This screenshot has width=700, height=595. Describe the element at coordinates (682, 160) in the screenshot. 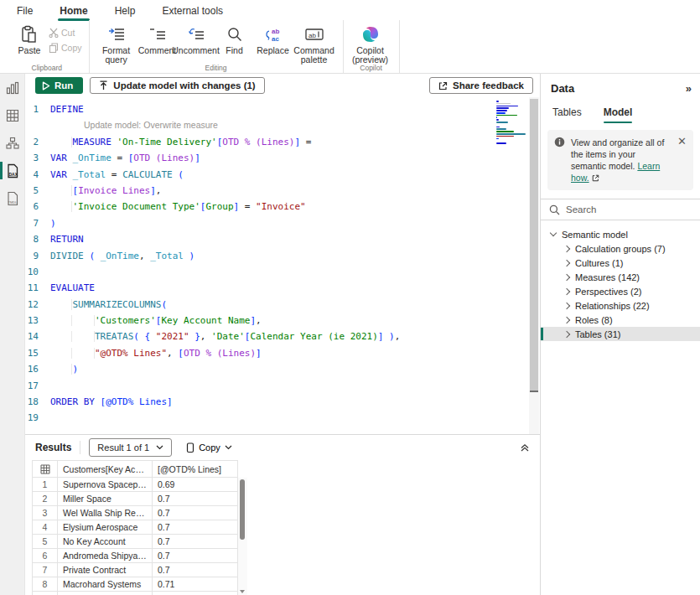

I see `close-icon: ✕` at that location.